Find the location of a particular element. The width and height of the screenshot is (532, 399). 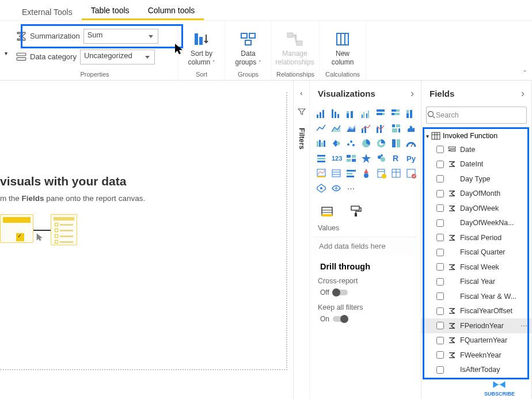

format-roller-icon is located at coordinates (356, 211).